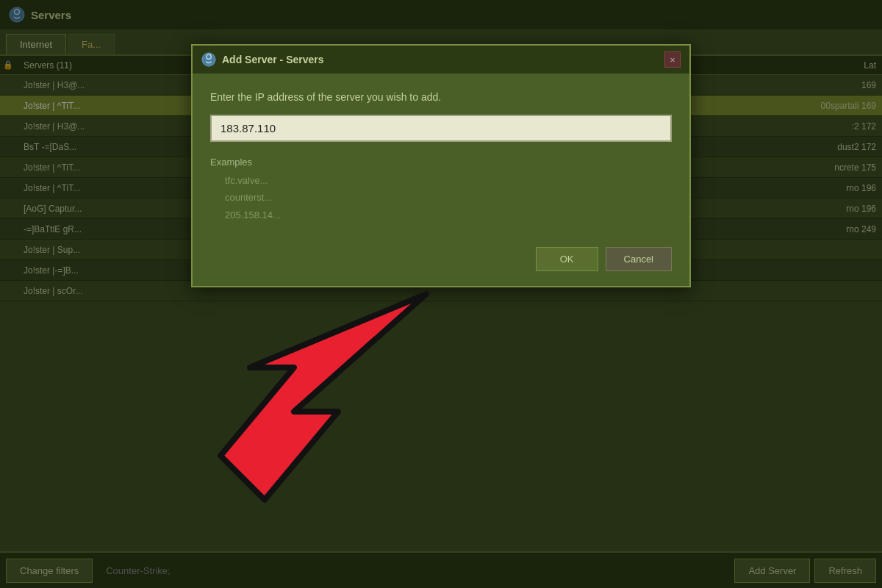 The width and height of the screenshot is (882, 588). What do you see at coordinates (209, 60) in the screenshot?
I see `modal-steam-icon` at bounding box center [209, 60].